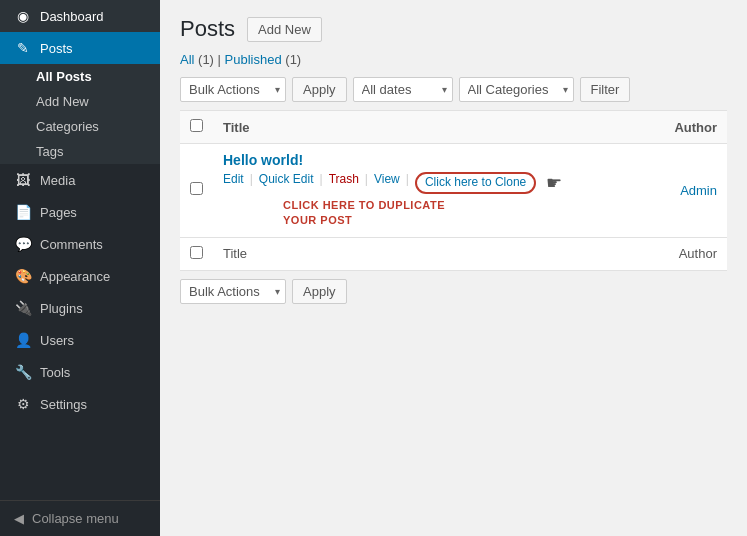 The width and height of the screenshot is (747, 536). Describe the element at coordinates (403, 90) in the screenshot. I see `dates-select: All dates` at that location.